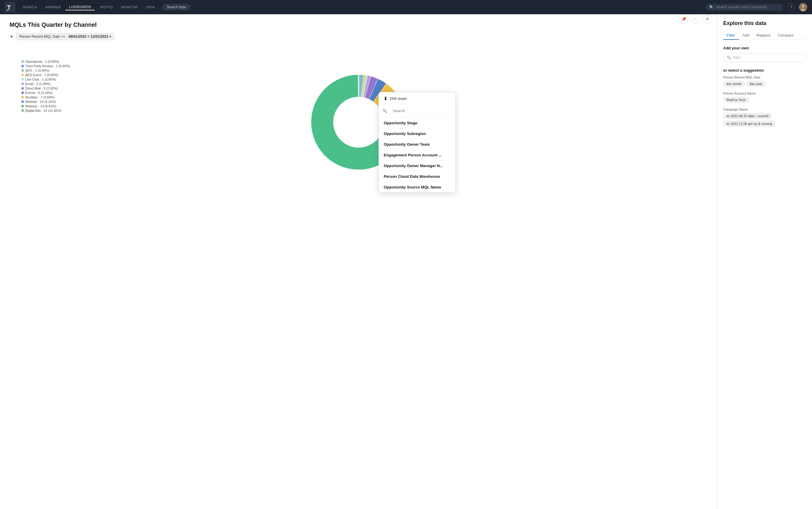 This screenshot has width=812, height=509. I want to click on legend-item: Live Chat - 1 (0.60%), so click(46, 79).